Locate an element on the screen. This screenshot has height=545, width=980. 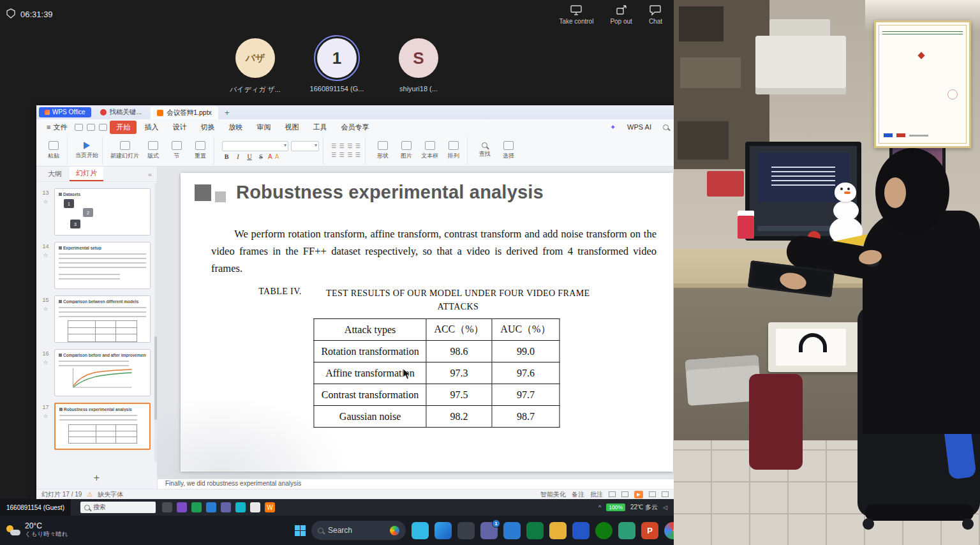
highlight-button: A is located at coordinates (277, 157).